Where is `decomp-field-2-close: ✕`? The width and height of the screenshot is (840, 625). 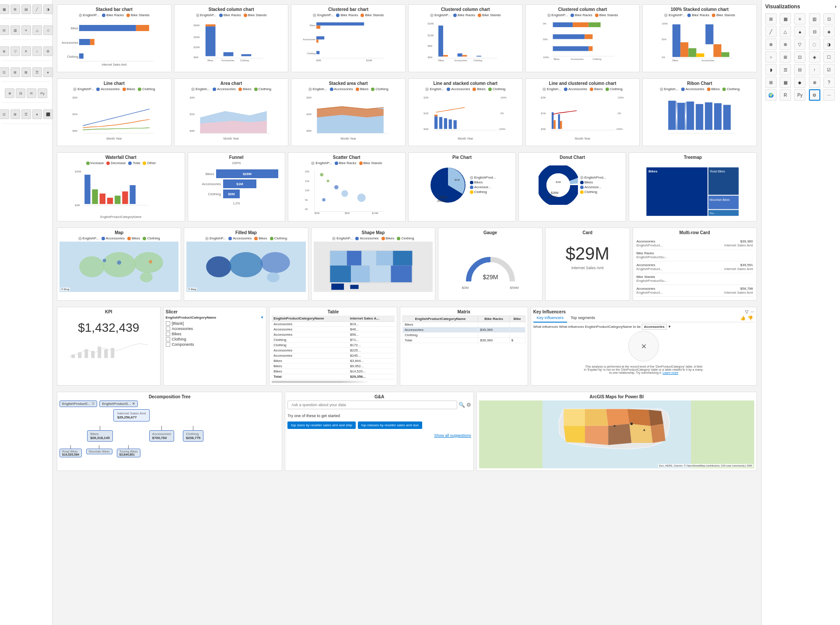
decomp-field-2-close: ✕ is located at coordinates (134, 404).